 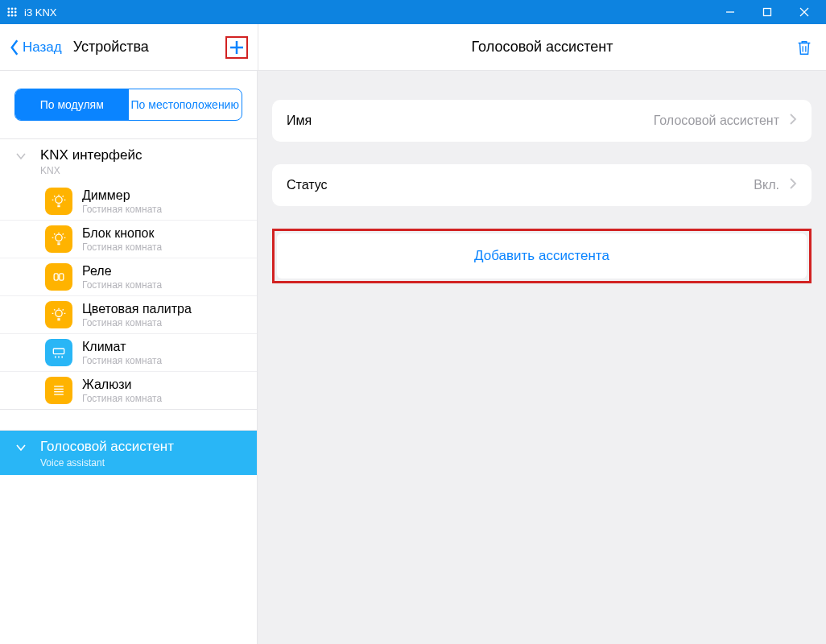 I want to click on page-title: Голосовой ассистент, so click(x=543, y=47).